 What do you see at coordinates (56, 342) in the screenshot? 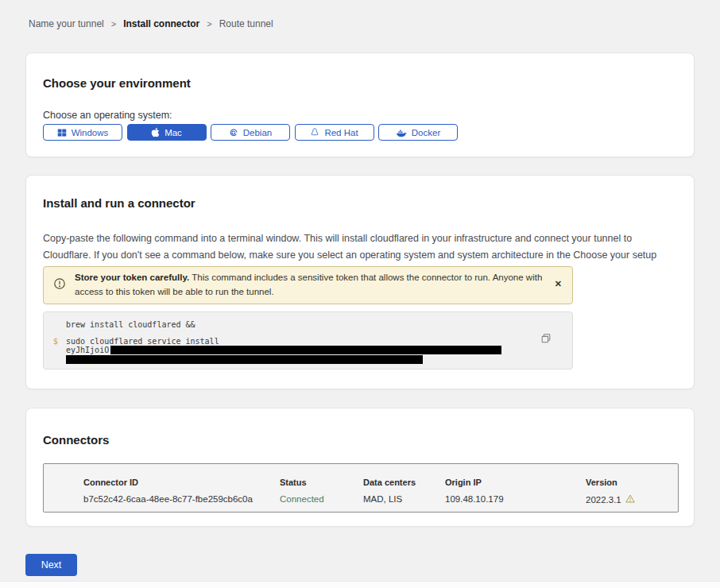
I see `shell-prompt: $` at bounding box center [56, 342].